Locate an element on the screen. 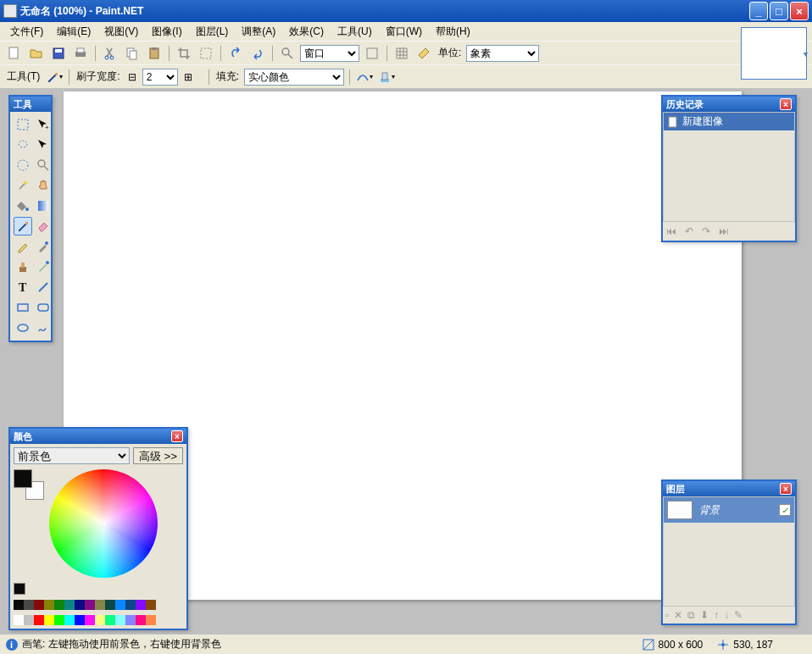  brush-decrease-button: ⊟ is located at coordinates (132, 77).